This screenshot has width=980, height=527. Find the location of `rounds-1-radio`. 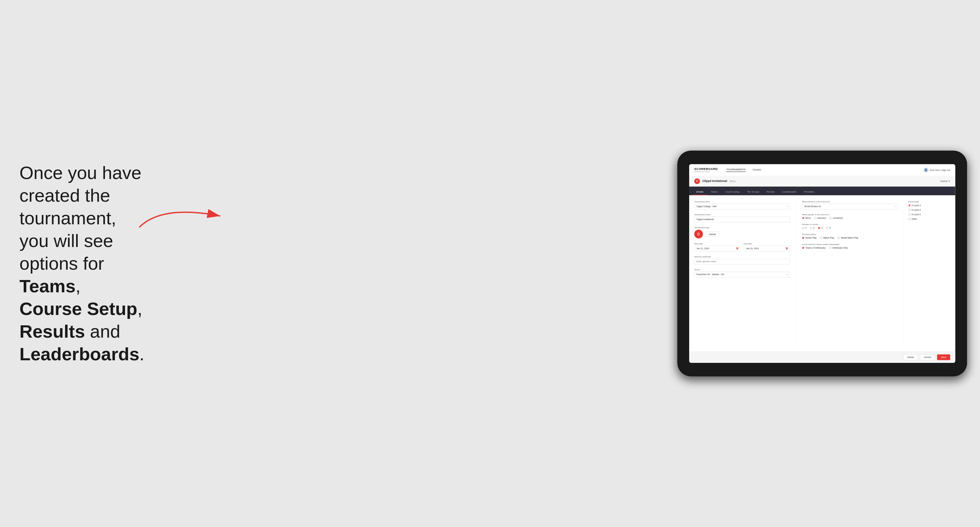

rounds-1-radio is located at coordinates (803, 228).